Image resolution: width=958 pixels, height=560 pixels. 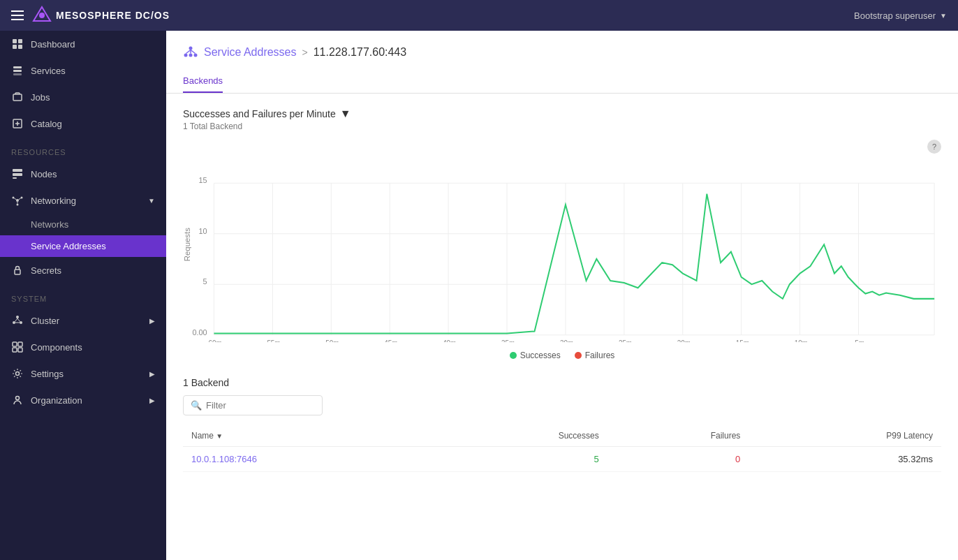 I want to click on resources-section-label: Resources, so click(x=83, y=149).